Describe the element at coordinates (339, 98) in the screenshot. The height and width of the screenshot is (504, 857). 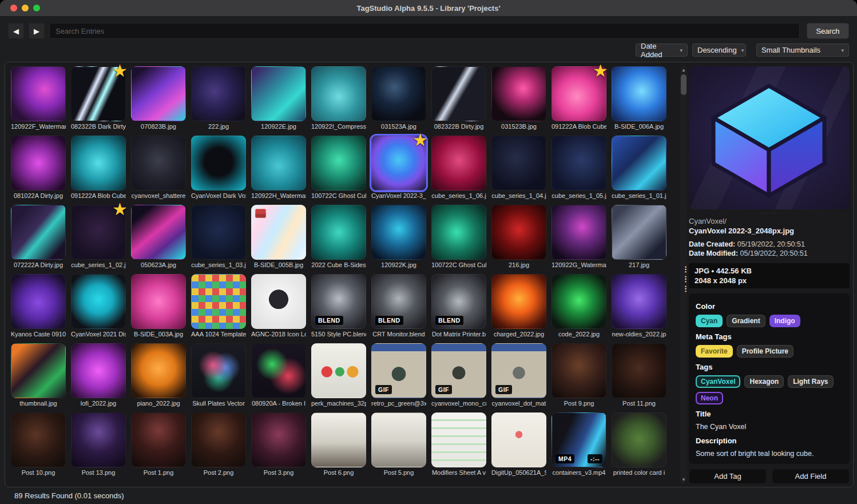
I see `grid-item: 120922I_Compress` at that location.